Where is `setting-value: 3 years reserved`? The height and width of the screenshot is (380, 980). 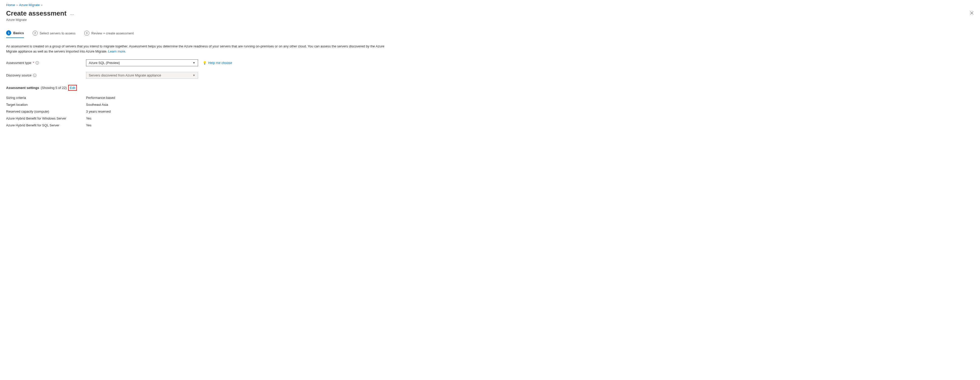
setting-value: 3 years reserved is located at coordinates (98, 112).